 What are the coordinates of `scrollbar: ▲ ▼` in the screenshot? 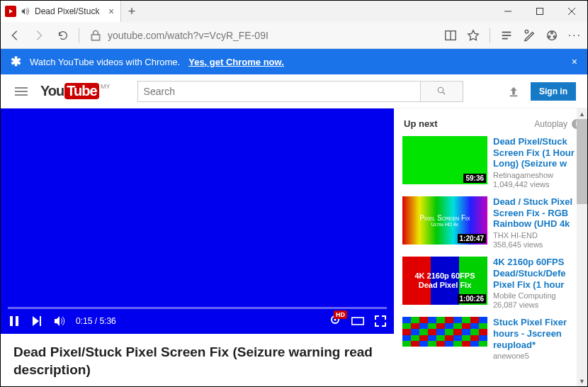 It's located at (582, 247).